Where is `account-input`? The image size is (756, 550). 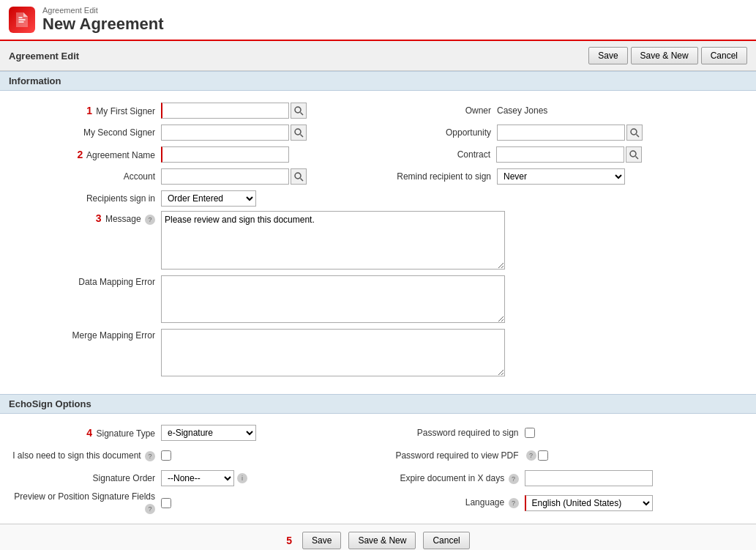 account-input is located at coordinates (225, 176).